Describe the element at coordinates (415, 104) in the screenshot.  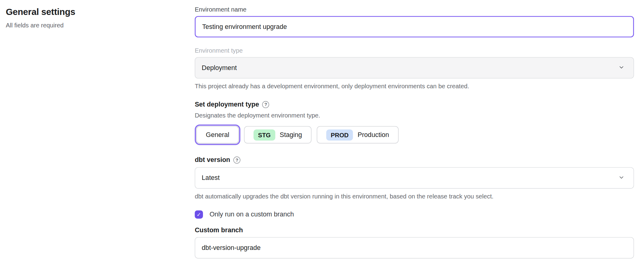
I see `deployment-type-label-row: Set deployment type ?` at that location.